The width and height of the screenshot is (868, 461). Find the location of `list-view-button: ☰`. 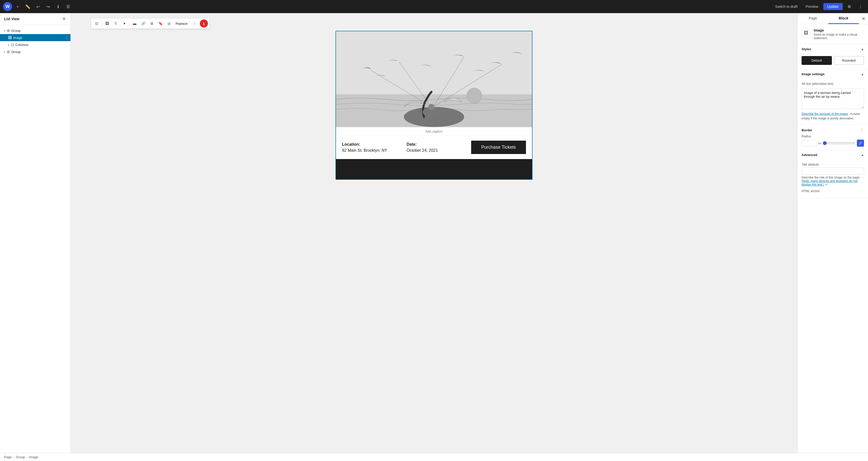

list-view-button: ☰ is located at coordinates (68, 7).